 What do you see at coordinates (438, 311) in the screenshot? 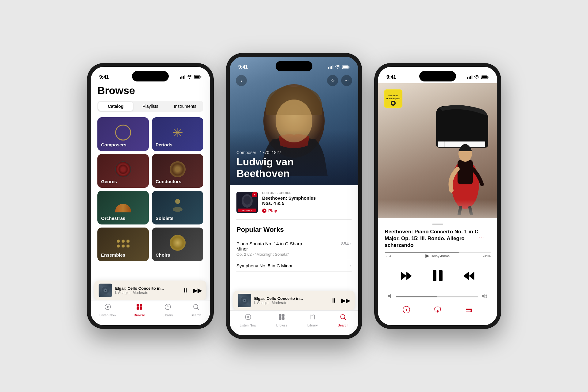
I see `airplay-button` at bounding box center [438, 311].